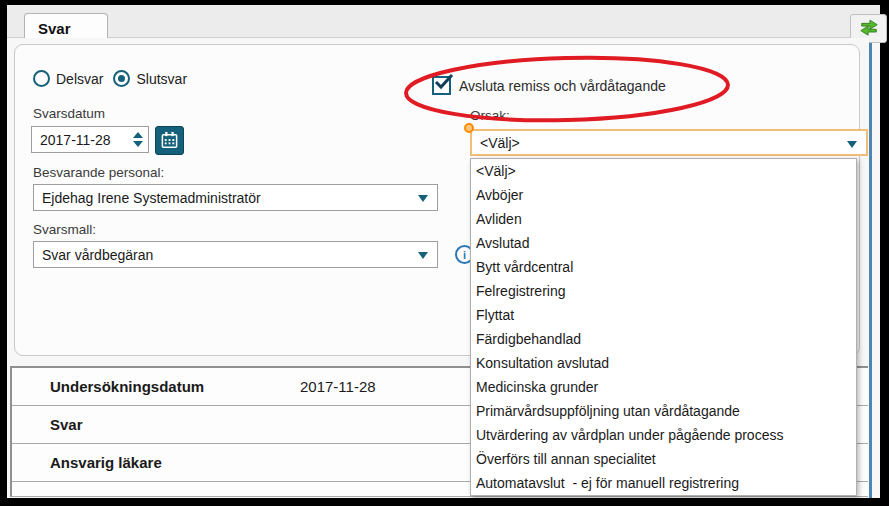 This screenshot has height=506, width=889. I want to click on transfer-arrows-icon, so click(869, 29).